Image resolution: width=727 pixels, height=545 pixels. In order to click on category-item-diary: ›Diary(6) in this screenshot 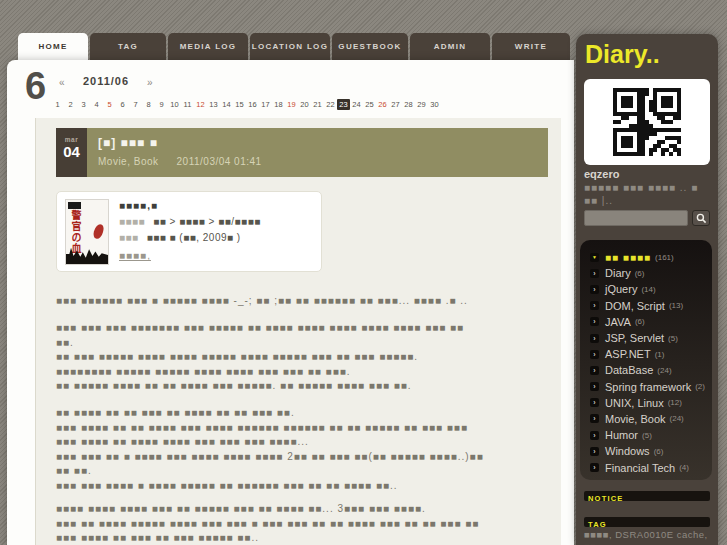, I will do `click(651, 273)`.